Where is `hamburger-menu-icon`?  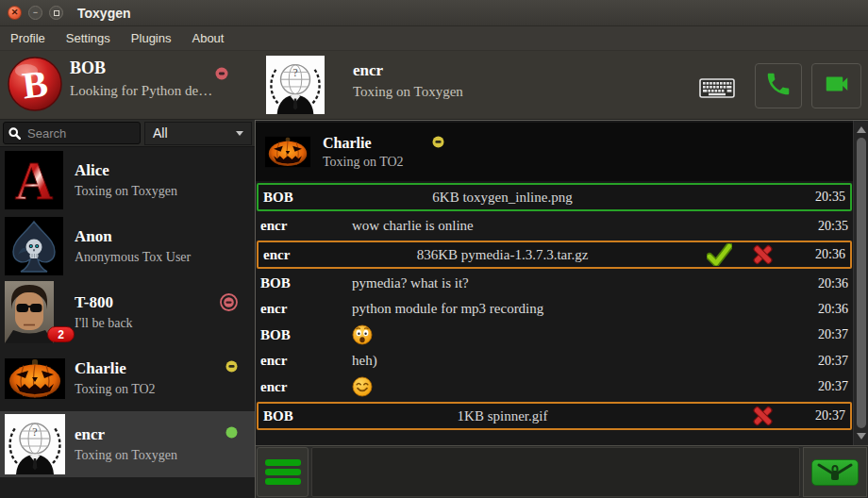
hamburger-menu-icon is located at coordinates (283, 462).